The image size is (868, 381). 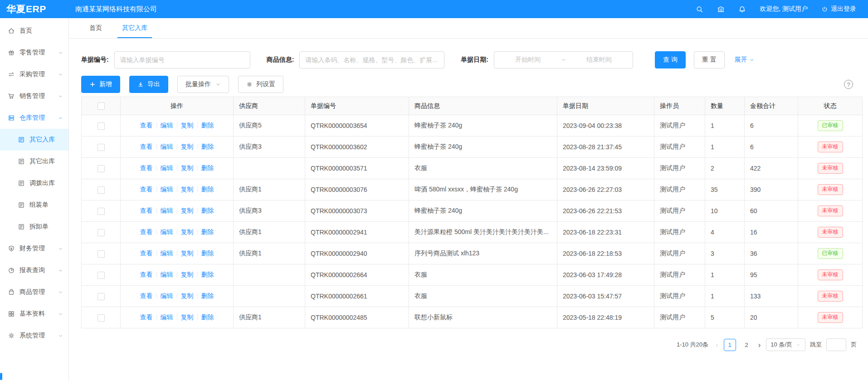 I want to click on page-button-2: 2, so click(x=746, y=345).